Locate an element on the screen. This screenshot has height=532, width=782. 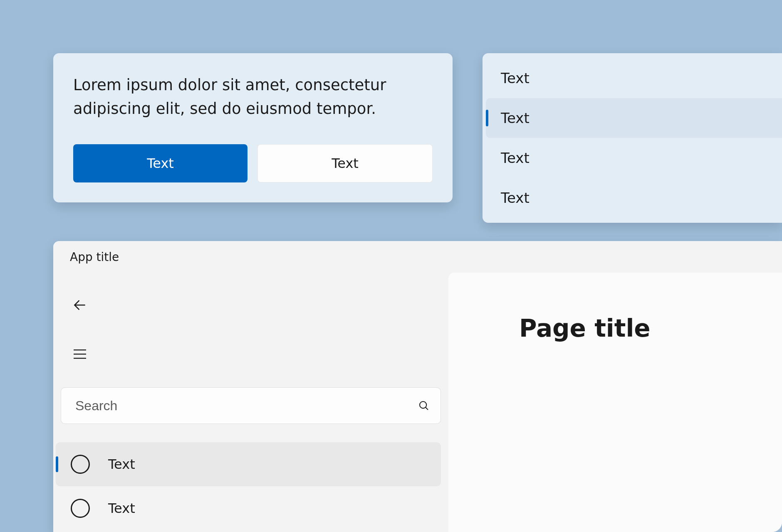
dialog-secondary-button: Text is located at coordinates (345, 163).